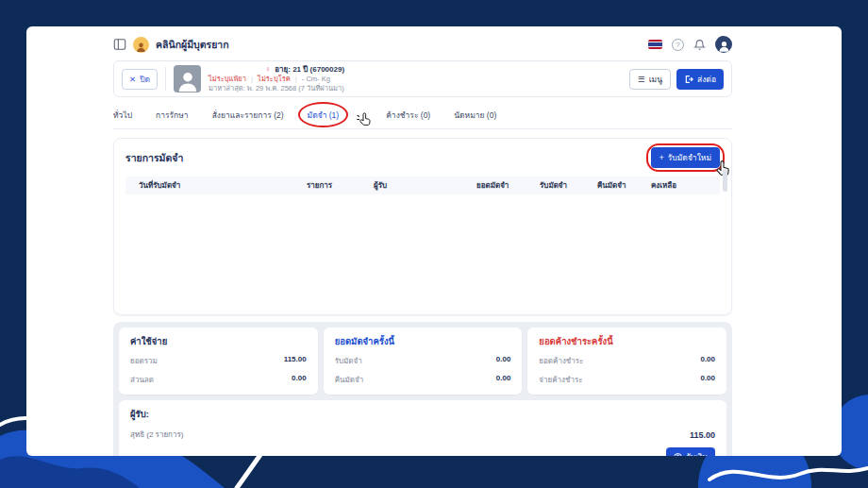 The width and height of the screenshot is (868, 488). I want to click on col-refunded: คืนมัดจำ, so click(625, 185).